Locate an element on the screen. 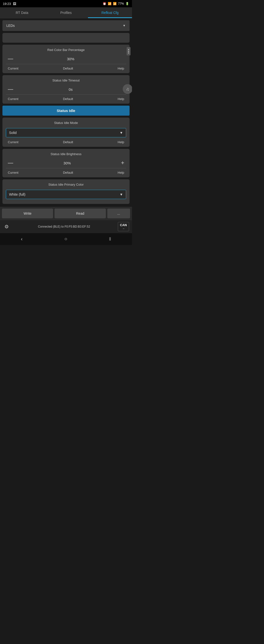 The width and height of the screenshot is (264, 644). decrement-status-idle-brightness: — is located at coordinates (11, 163).